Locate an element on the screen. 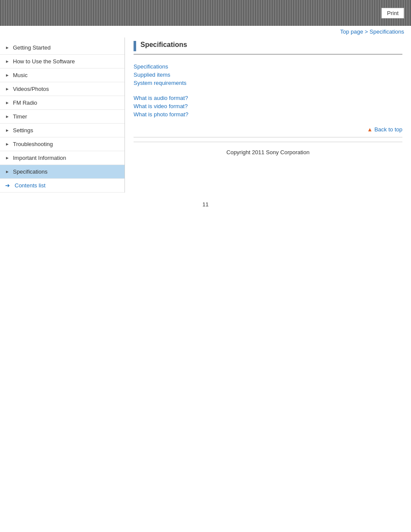 The height and width of the screenshot is (532, 411). sidebar-item-label: Specifications is located at coordinates (30, 171).